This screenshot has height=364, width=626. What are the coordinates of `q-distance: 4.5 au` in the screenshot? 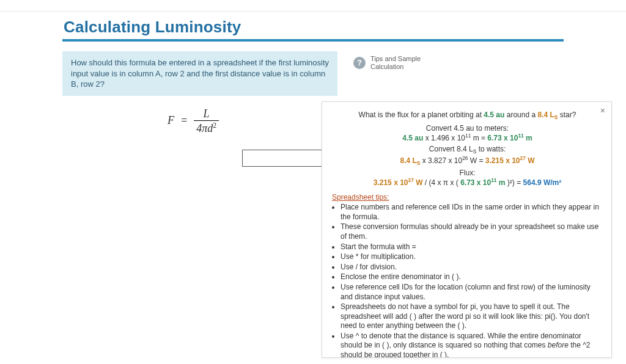 It's located at (494, 115).